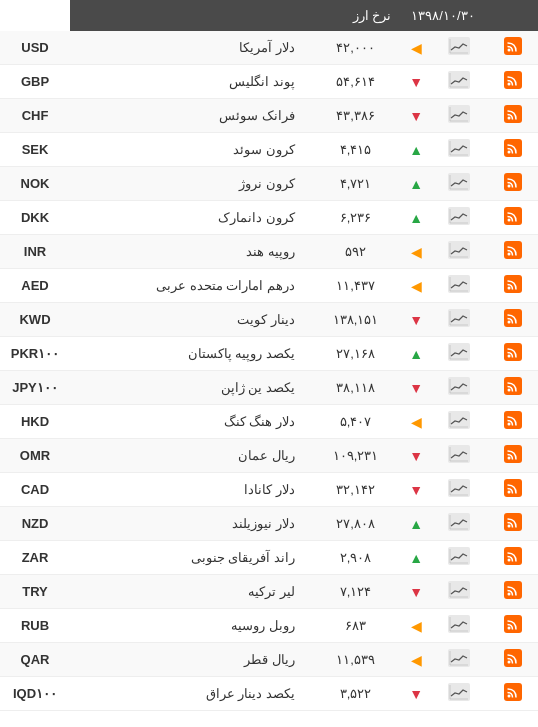 The image size is (538, 727). I want to click on price-cell: ۱۰۹,۲۳۱, so click(356, 456).